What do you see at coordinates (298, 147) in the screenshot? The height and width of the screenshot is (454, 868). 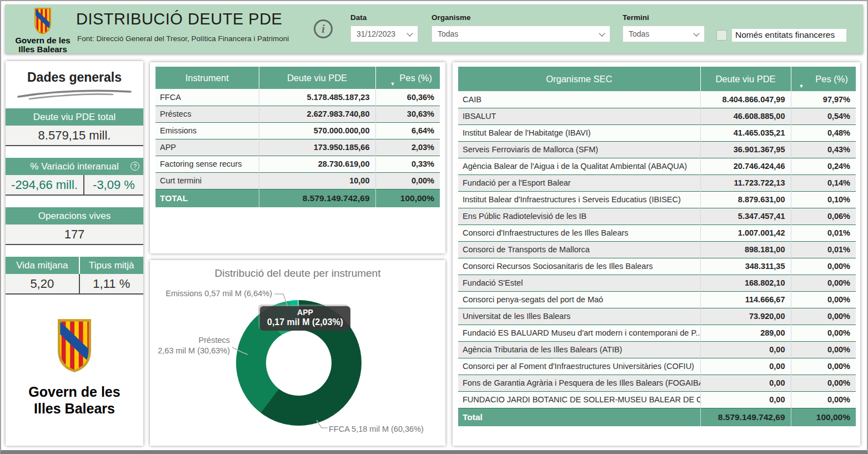 I see `table-row: APP173.950.185,662,03%` at bounding box center [298, 147].